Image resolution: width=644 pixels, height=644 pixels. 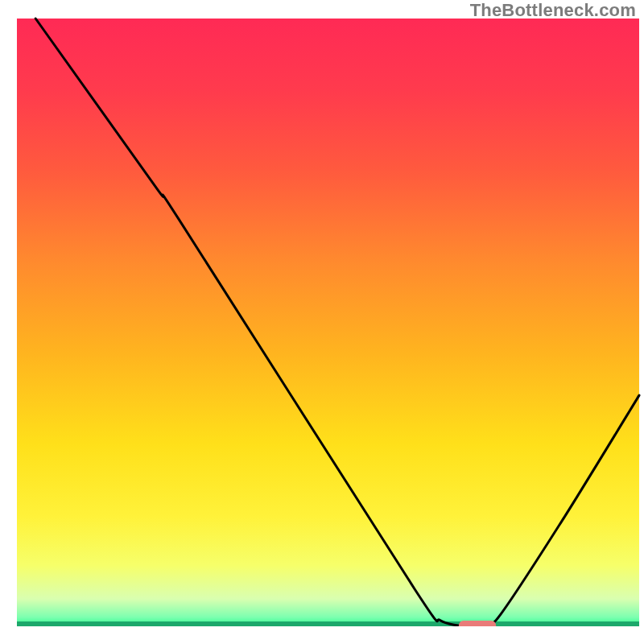 What do you see at coordinates (553, 10) in the screenshot?
I see `watermark-text: TheBottleneck.com` at bounding box center [553, 10].